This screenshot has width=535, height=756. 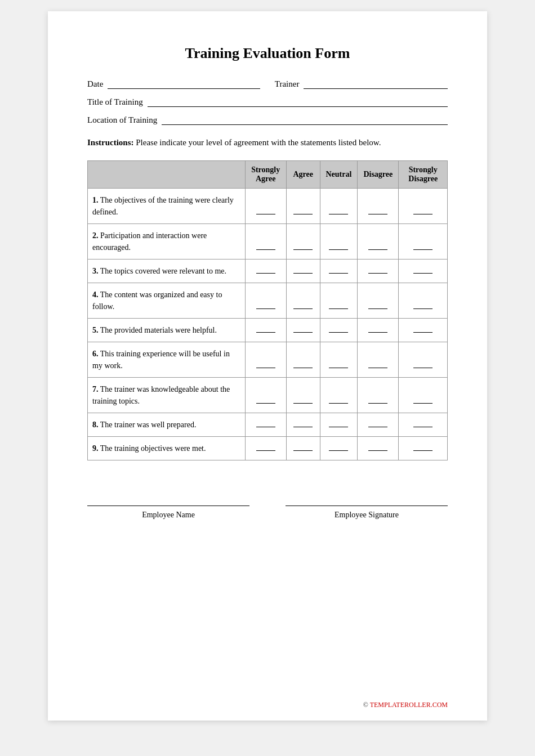 What do you see at coordinates (287, 84) in the screenshot?
I see `trainer-label: Trainer` at bounding box center [287, 84].